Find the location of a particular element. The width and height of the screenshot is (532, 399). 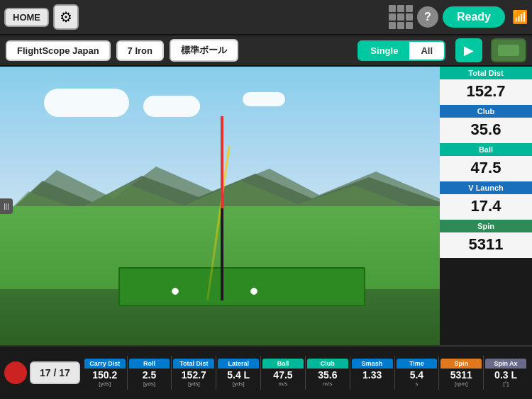

col-val-9: 0.3 L is located at coordinates (506, 376).